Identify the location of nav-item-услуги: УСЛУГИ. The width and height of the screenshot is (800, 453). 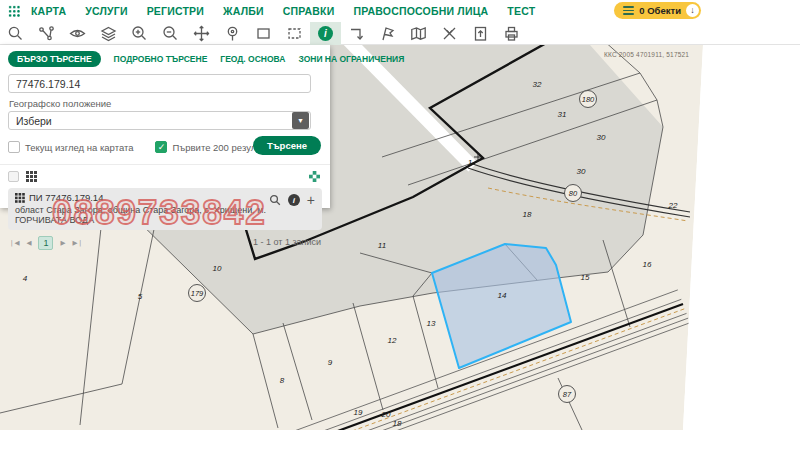
(106, 11).